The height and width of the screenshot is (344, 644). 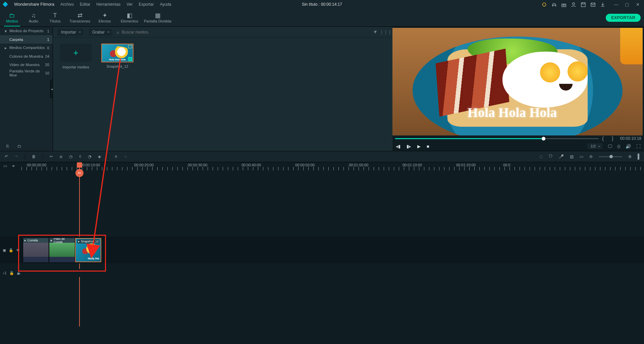 What do you see at coordinates (322, 166) in the screenshot?
I see `timeline-ruler: ▭ ⚭ 00:00:00:0000:00:10:0000:00:20:0000:…` at bounding box center [322, 166].